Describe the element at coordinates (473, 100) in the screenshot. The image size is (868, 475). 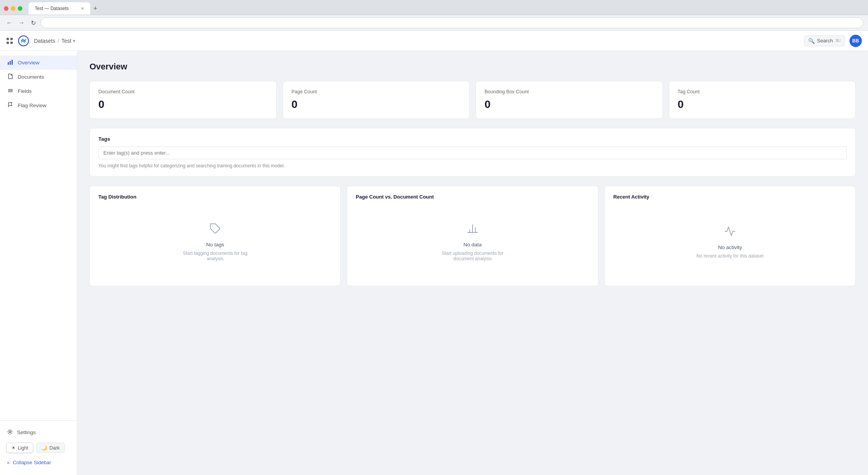
I see `stat-cards: Document Count 0 Page Count 0 Bounding B…` at that location.